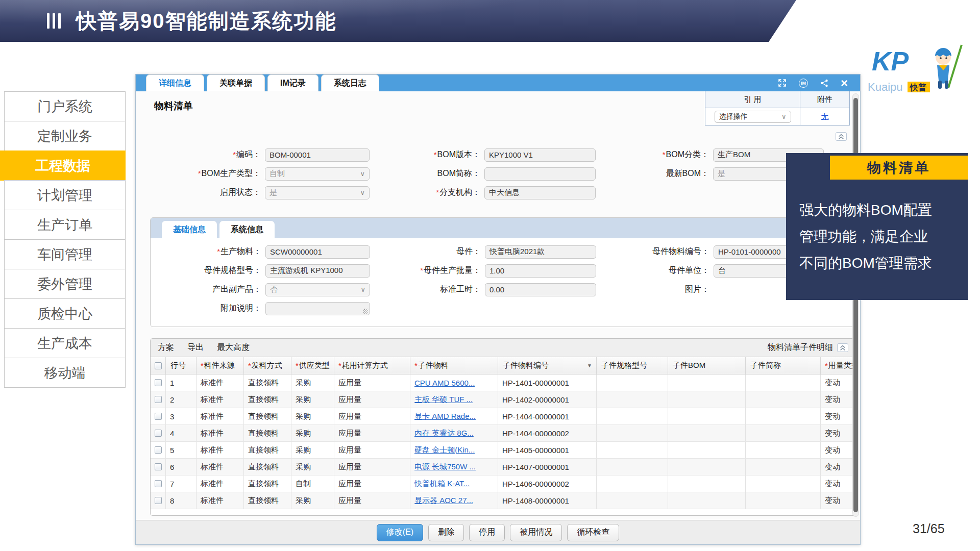  I want to click on field-label: 启用状态：, so click(205, 193).